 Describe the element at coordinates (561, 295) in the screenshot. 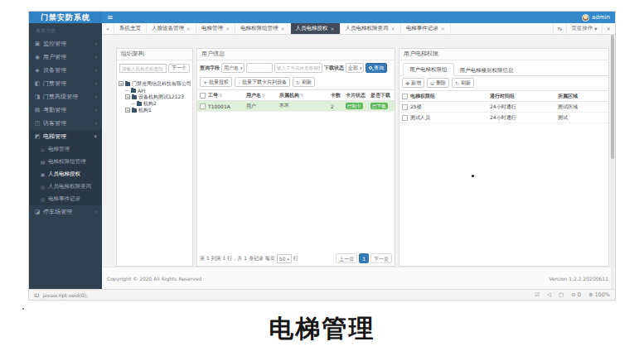

I see `page-mode-icon: ▢` at that location.